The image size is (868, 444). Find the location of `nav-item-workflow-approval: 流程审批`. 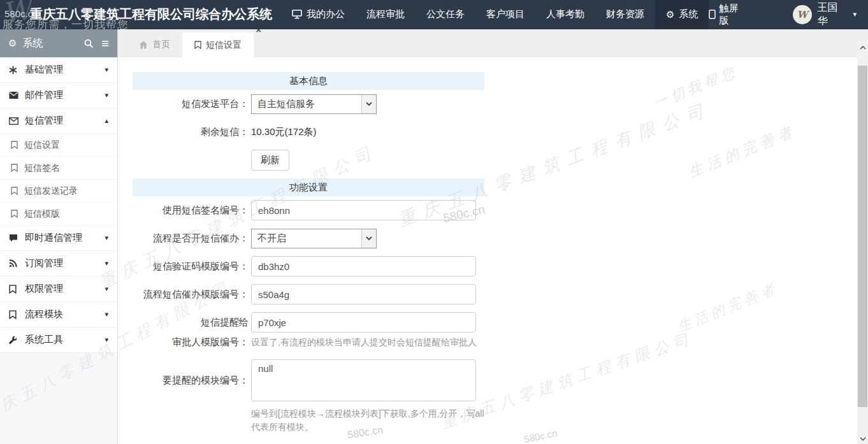

nav-item-workflow-approval: 流程审批 is located at coordinates (386, 15).